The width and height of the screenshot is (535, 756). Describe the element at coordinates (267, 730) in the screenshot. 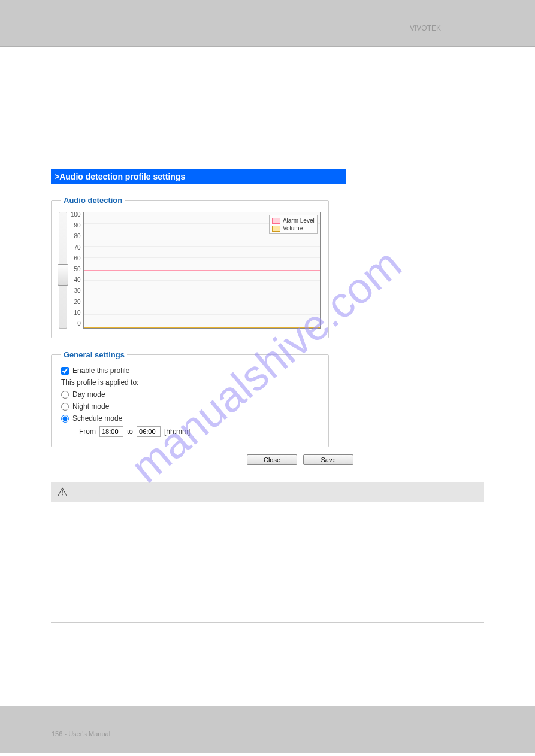

I see `footer-bar: 156 - User's Manual` at that location.